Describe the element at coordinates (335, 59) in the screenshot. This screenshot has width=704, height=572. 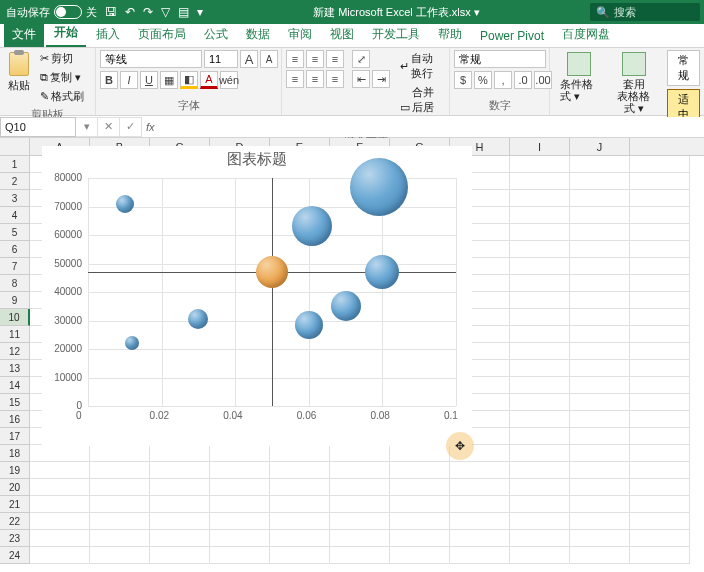
I see `align-bottom-button: ≡` at that location.